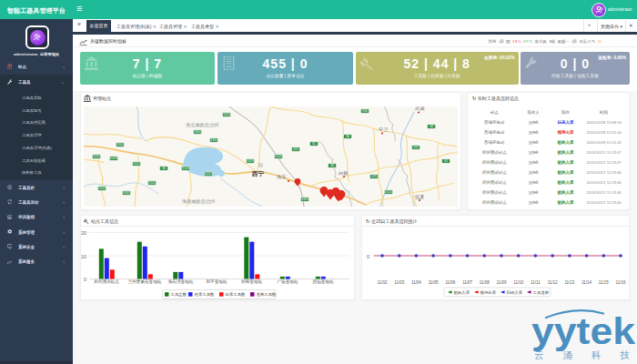 Image resolution: width=637 pixels, height=364 pixels. I want to click on svg-text: 白银, so click(344, 173).